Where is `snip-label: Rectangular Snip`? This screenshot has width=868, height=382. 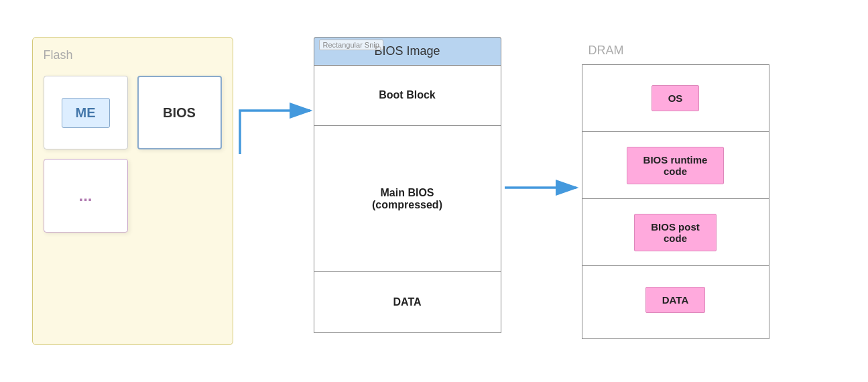 snip-label: Rectangular Snip is located at coordinates (351, 45).